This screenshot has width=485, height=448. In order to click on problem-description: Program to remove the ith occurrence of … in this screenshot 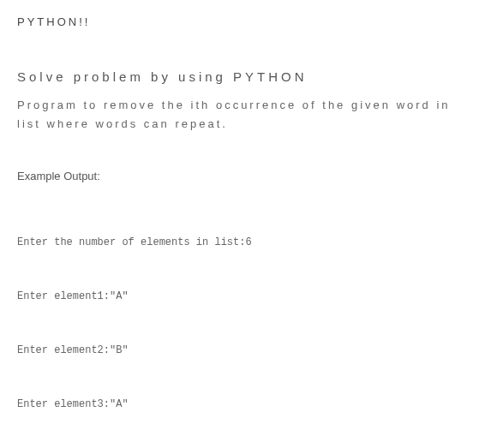, I will do `click(242, 115)`.